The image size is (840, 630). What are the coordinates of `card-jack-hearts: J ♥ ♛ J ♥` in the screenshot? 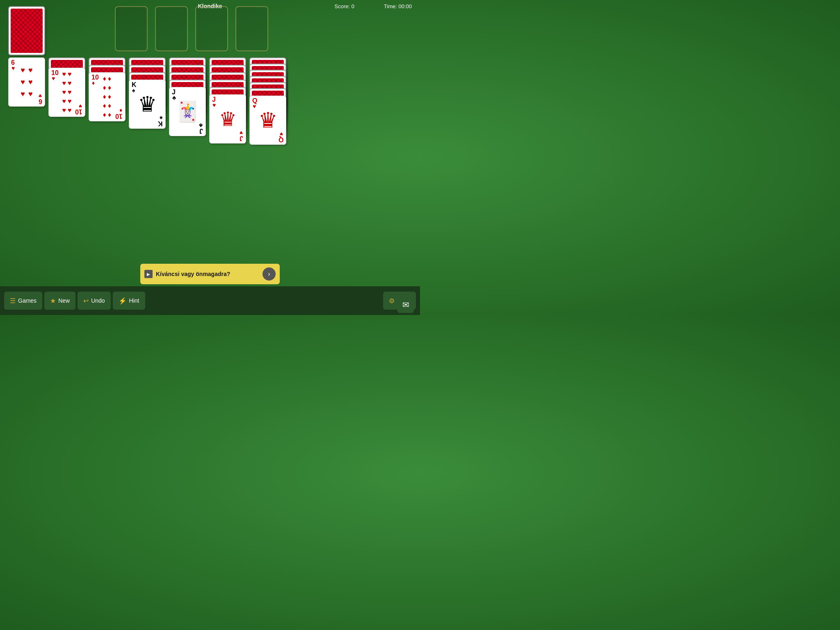 It's located at (228, 119).